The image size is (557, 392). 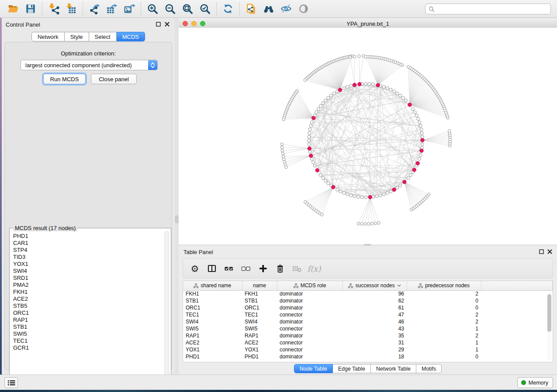 What do you see at coordinates (89, 250) in the screenshot?
I see `result-item: STP4` at bounding box center [89, 250].